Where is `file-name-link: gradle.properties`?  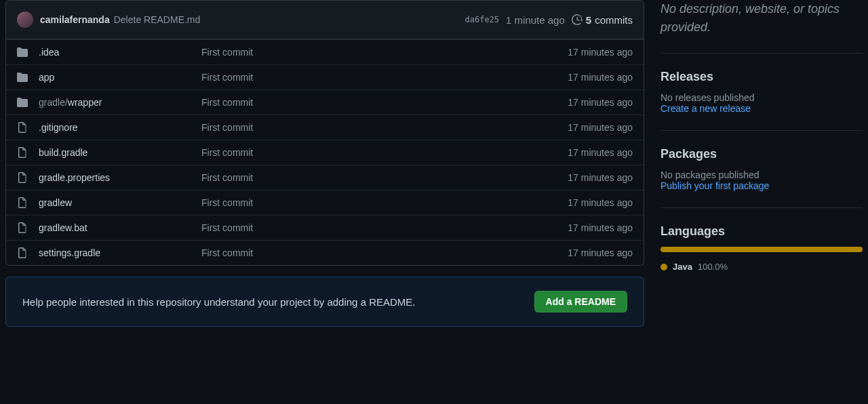
file-name-link: gradle.properties is located at coordinates (75, 178).